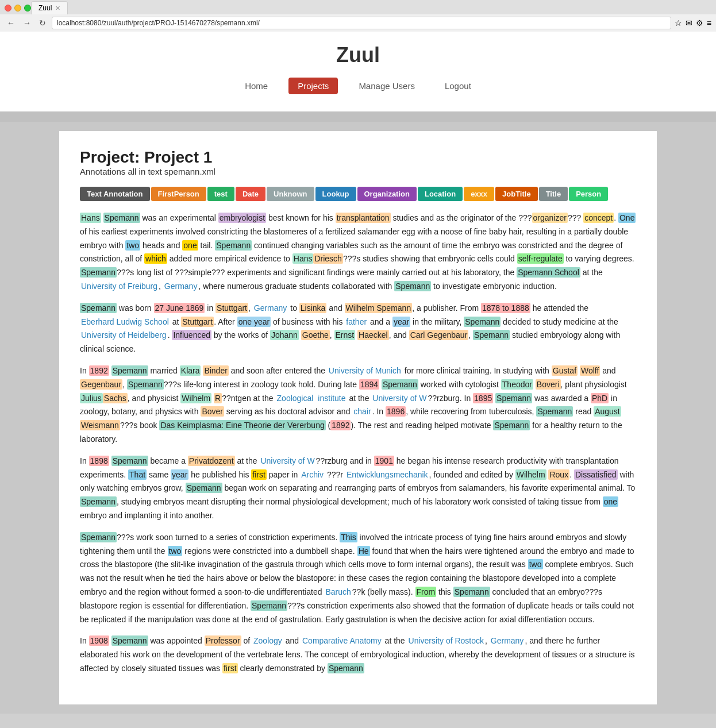 Image resolution: width=716 pixels, height=728 pixels. What do you see at coordinates (559, 475) in the screenshot?
I see `ann-roux: Roux` at bounding box center [559, 475].